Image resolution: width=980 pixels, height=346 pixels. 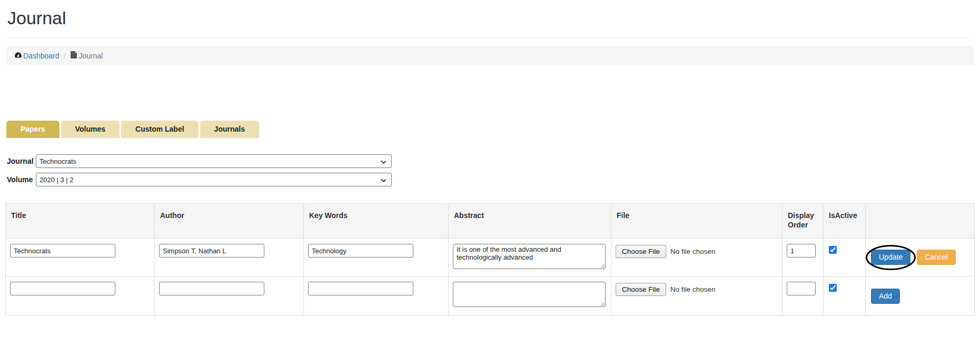 I want to click on journal-select-label: Journal, so click(x=21, y=161).